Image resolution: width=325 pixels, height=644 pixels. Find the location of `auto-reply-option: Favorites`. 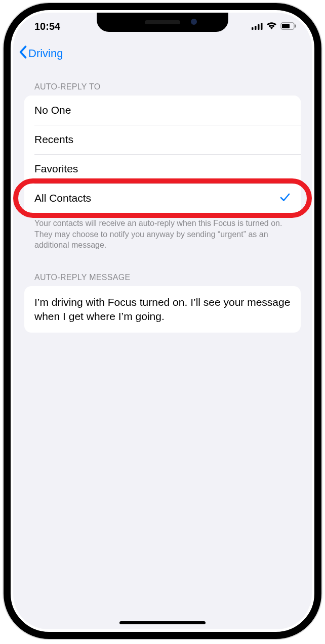

auto-reply-option: Favorites is located at coordinates (162, 169).